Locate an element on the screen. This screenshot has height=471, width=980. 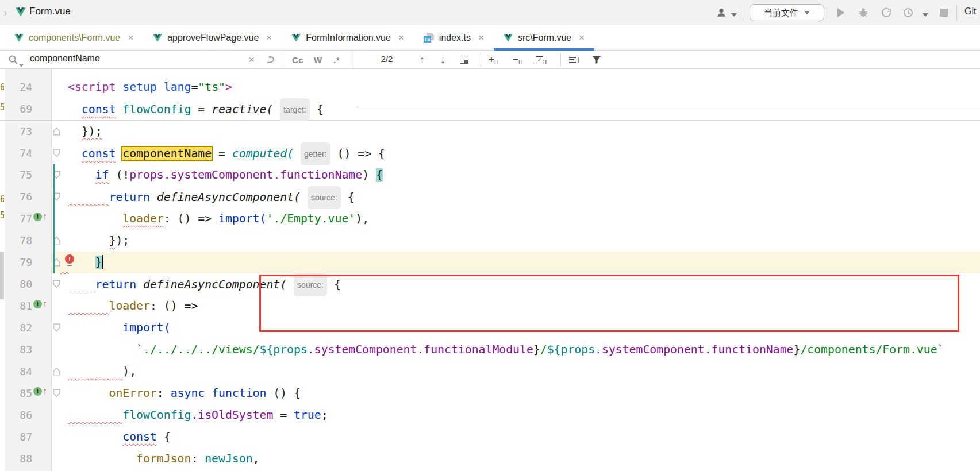
code-line-74: 74 const componentName = computed( gette… is located at coordinates (490, 153).